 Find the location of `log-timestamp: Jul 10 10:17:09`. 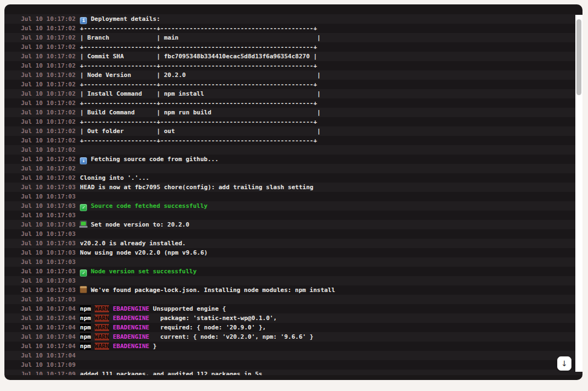

log-timestamp: Jul 10 10:17:09 is located at coordinates (48, 365).